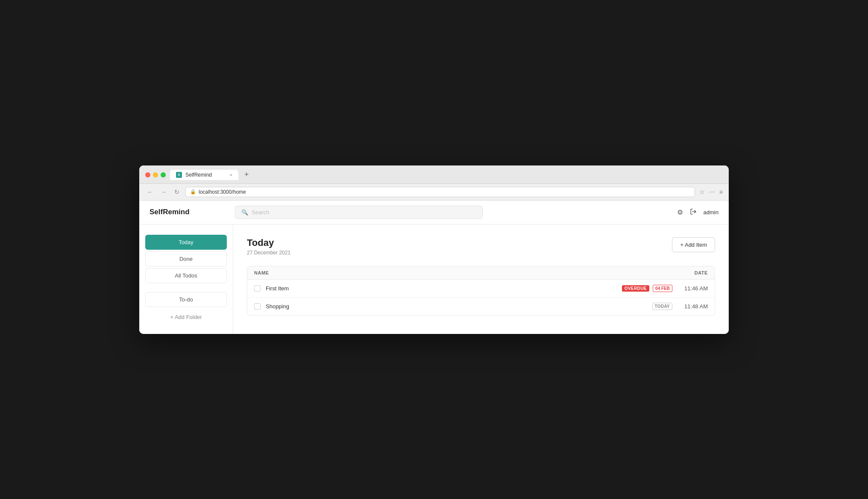 Image resolution: width=868 pixels, height=499 pixels. What do you see at coordinates (359, 212) in the screenshot?
I see `search-bar: 🔍 Search` at bounding box center [359, 212].